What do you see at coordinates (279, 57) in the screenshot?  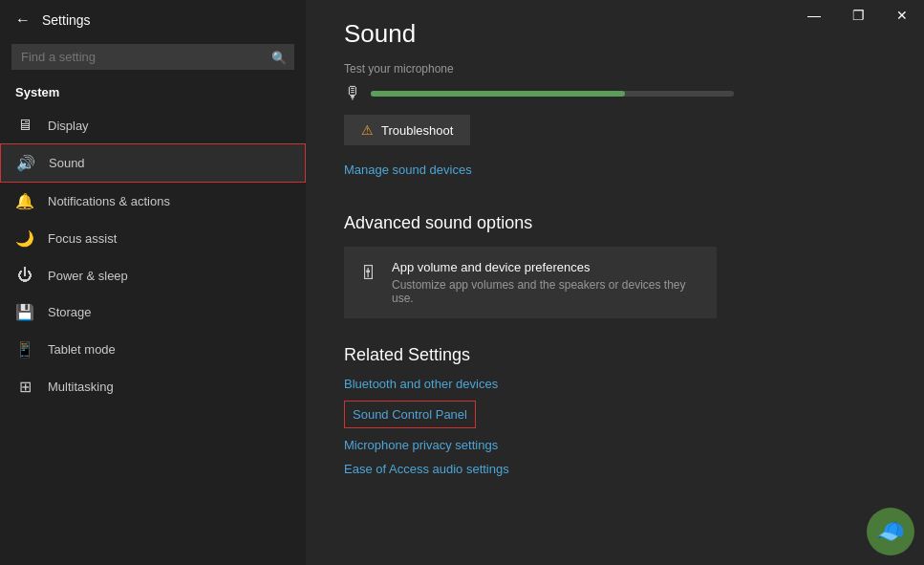 I see `search-icon: 🔍` at bounding box center [279, 57].